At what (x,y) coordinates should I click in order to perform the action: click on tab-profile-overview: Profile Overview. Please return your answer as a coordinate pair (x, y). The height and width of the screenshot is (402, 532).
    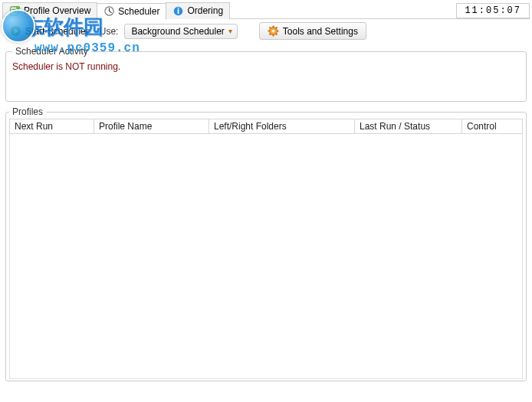
    Looking at the image, I should click on (50, 11).